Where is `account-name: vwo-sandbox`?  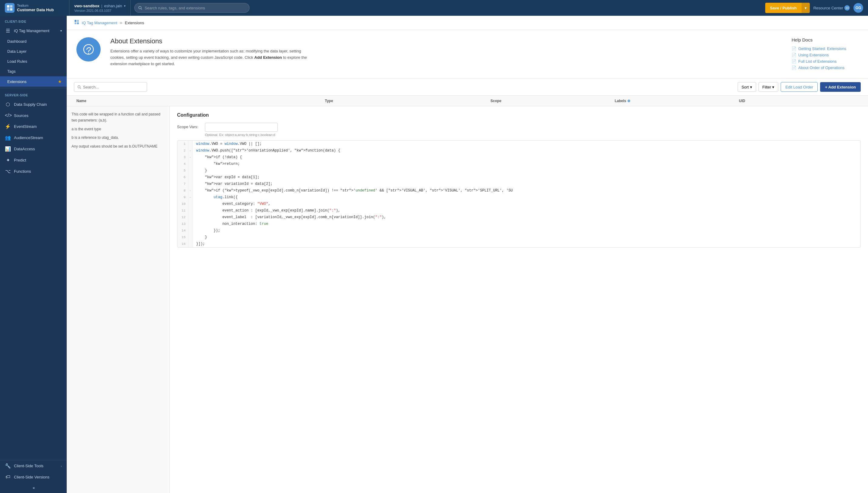
account-name: vwo-sandbox is located at coordinates (87, 6).